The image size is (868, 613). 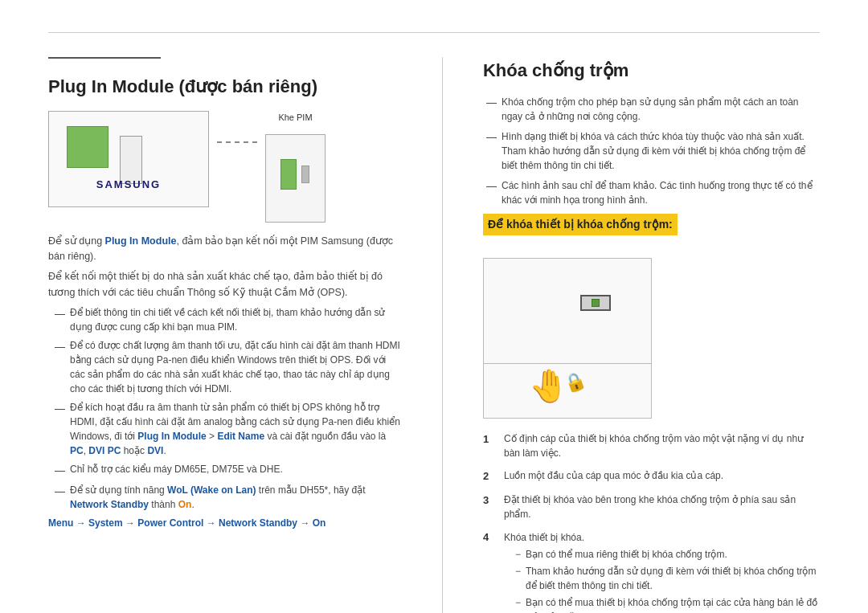 I want to click on bullet-4: — Chỉ hỗ trợ các kiểu máy DM65E, DM75E v…, so click(x=225, y=471).